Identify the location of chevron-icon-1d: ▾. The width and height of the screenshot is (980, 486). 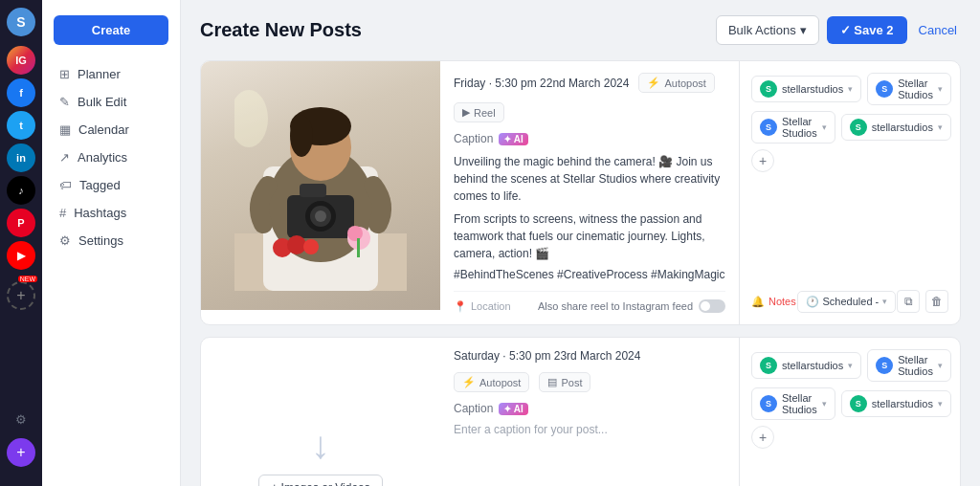
(940, 127).